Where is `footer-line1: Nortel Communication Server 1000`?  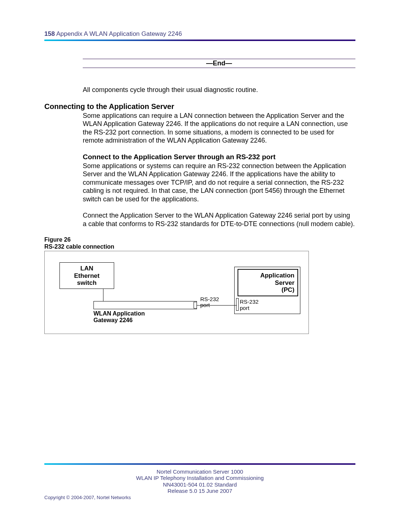
footer-line1: Nortel Communication Server 1000 is located at coordinates (200, 471).